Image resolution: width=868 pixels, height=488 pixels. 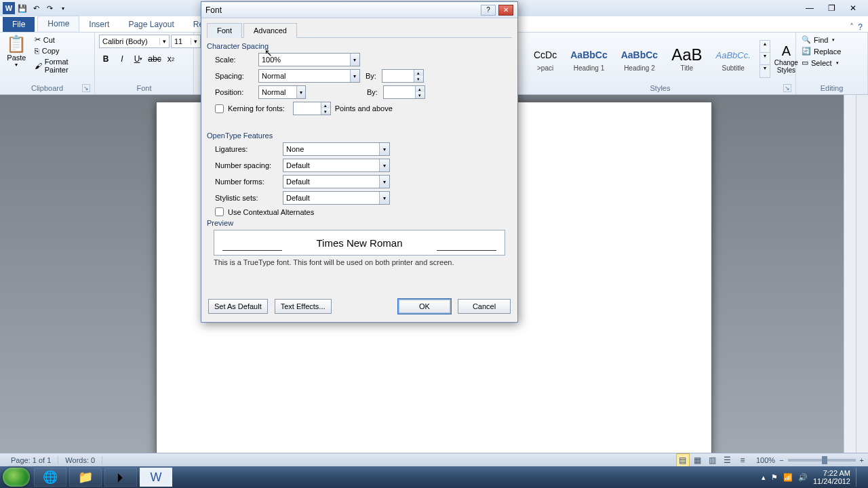 What do you see at coordinates (821, 52) in the screenshot?
I see `replace-button: 🔄Replace` at bounding box center [821, 52].